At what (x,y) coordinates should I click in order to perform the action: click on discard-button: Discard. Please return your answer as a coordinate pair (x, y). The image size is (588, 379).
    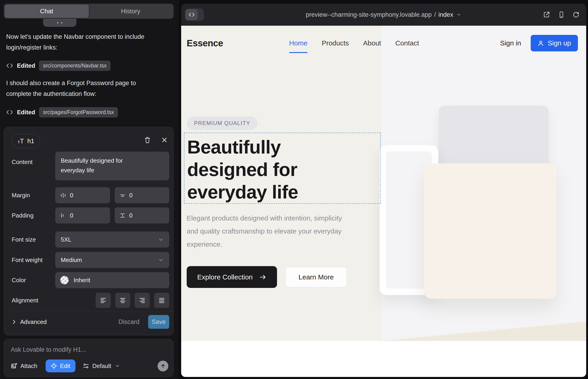
    Looking at the image, I should click on (129, 322).